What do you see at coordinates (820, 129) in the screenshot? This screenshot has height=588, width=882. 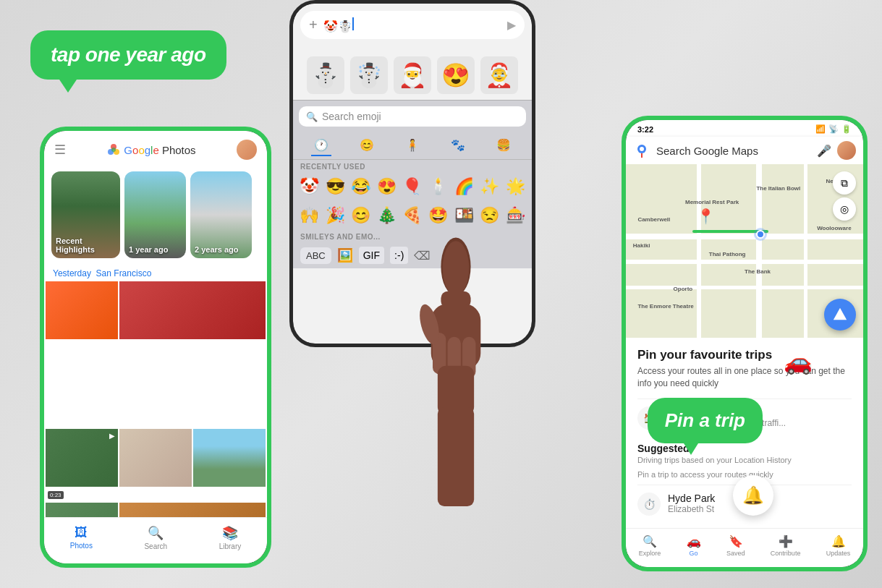 I see `signal-icon: 📶` at bounding box center [820, 129].